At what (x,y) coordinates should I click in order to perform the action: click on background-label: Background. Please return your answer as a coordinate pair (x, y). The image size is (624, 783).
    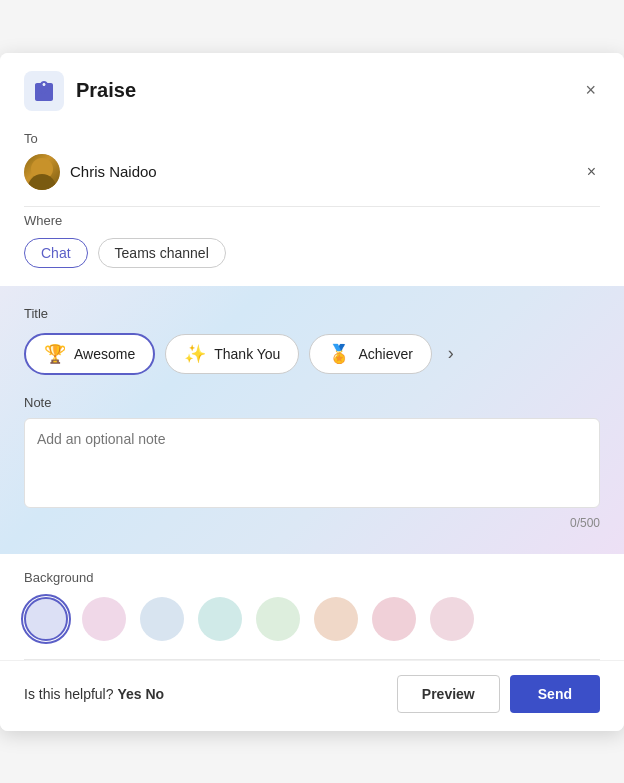
    Looking at the image, I should click on (312, 578).